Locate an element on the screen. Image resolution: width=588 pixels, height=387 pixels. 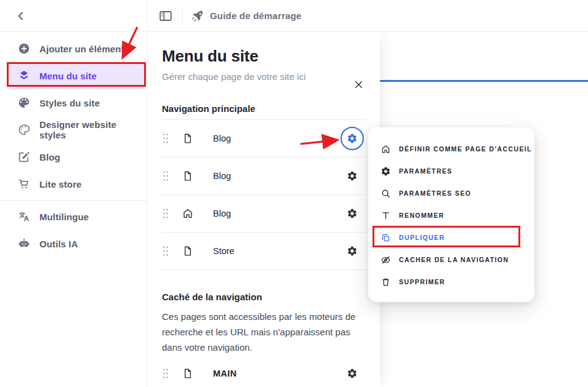
sidebar-item-menu-du-site: Menu du site is located at coordinates (76, 76).